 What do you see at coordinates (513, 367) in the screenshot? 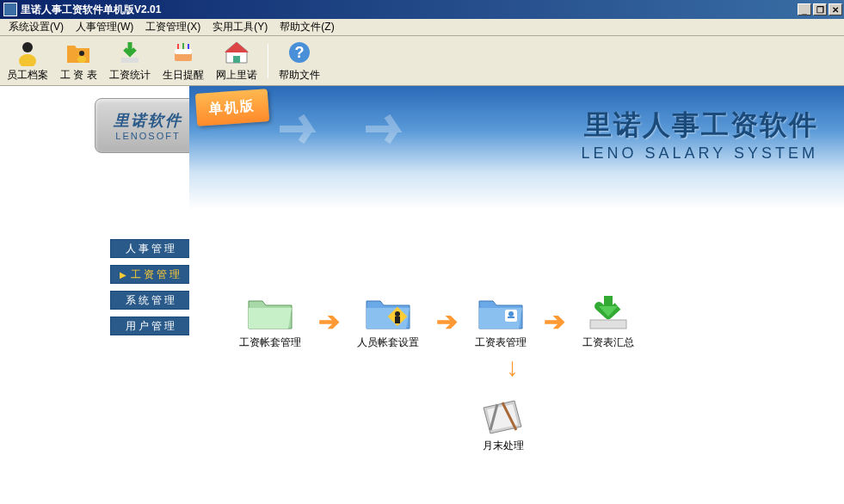
I see `arrow-down-icon: ↓` at bounding box center [513, 367].